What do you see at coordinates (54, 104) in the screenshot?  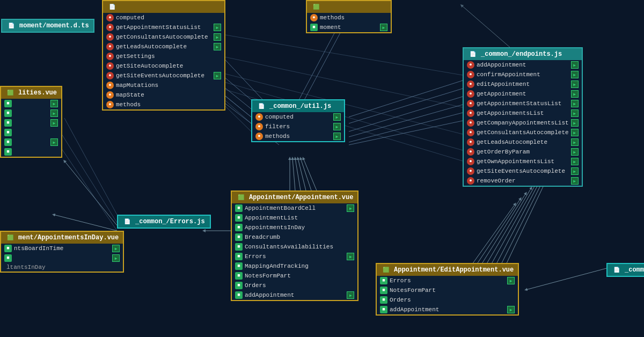 I see `expand-lities-1: ▶` at bounding box center [54, 104].